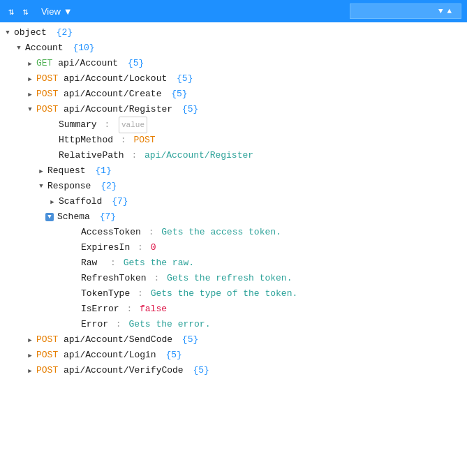 The width and height of the screenshot is (467, 476). What do you see at coordinates (68, 11) in the screenshot?
I see `view-dropdown-arrow: ▼` at bounding box center [68, 11].